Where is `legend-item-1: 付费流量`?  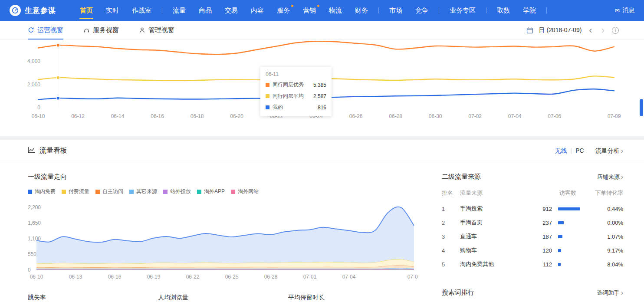
legend-item-1: 付费流量 is located at coordinates (76, 192).